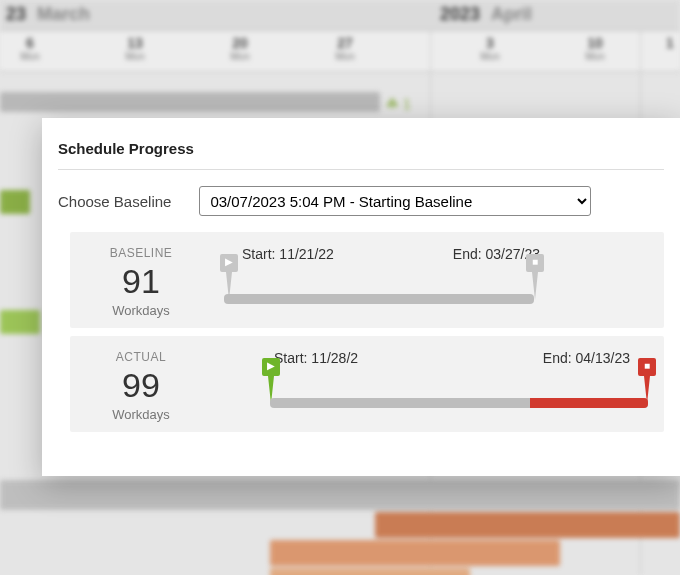  What do you see at coordinates (135, 48) in the screenshot?
I see `backdrop-day-column: 13Mon` at bounding box center [135, 48].